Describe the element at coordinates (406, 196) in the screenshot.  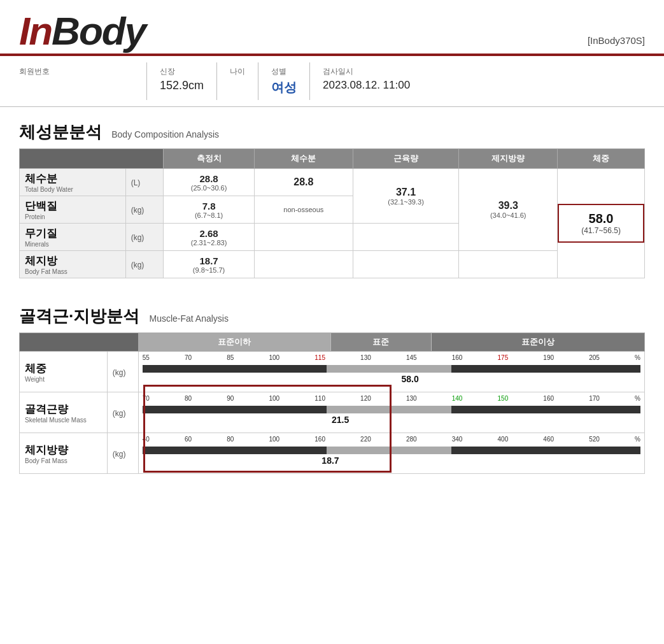
I see `bca-muscle-span: 37.1 (32.1~39.3)` at that location.